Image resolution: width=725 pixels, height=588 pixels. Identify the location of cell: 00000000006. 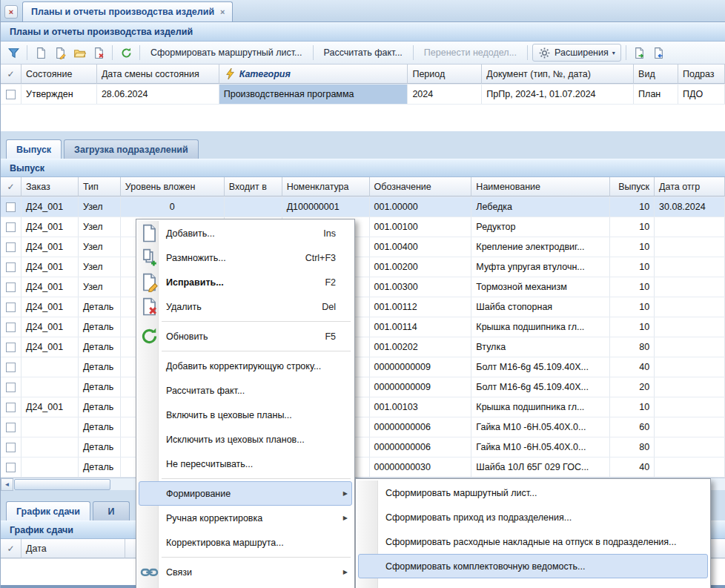
(421, 427).